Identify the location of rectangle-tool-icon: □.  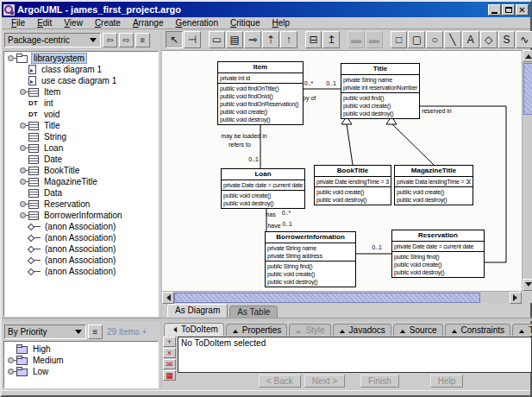
(399, 40).